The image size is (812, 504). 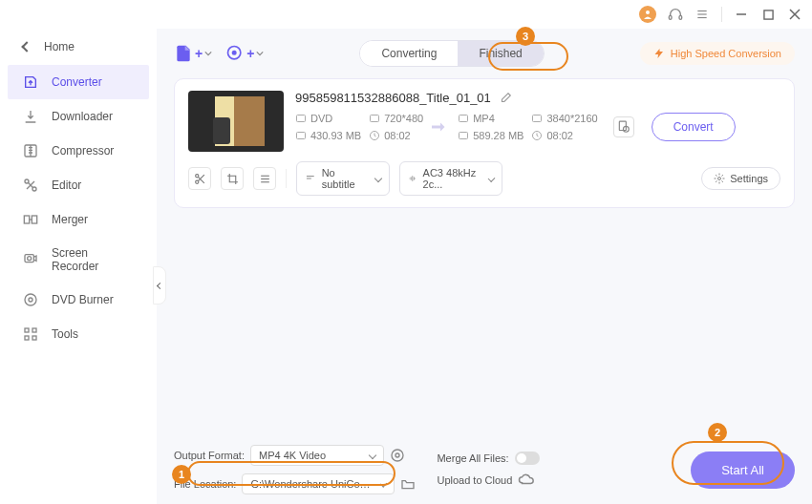 I want to click on highspeed-label: High Speed Conversion, so click(x=726, y=53).